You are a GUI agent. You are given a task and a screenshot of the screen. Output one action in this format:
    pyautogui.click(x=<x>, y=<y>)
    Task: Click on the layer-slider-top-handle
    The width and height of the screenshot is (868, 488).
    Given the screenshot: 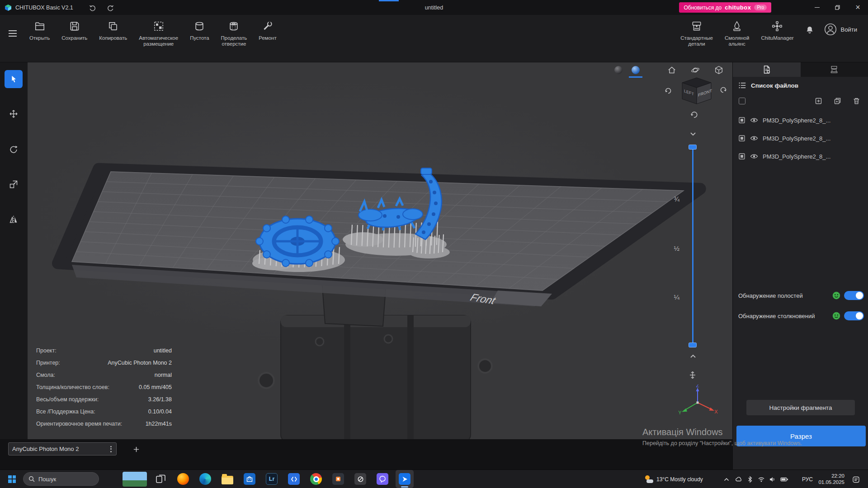 What is the action you would take?
    pyautogui.click(x=693, y=147)
    